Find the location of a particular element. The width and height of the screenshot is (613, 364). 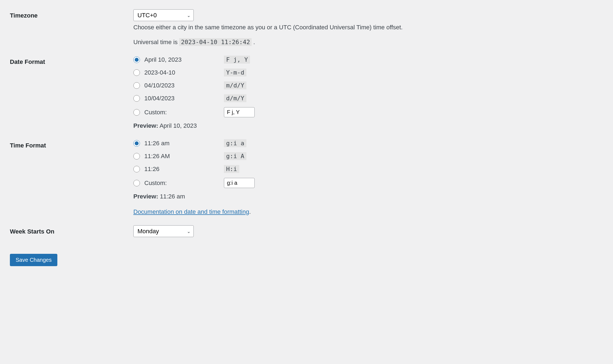

date-format-label: Date Format is located at coordinates (70, 93).